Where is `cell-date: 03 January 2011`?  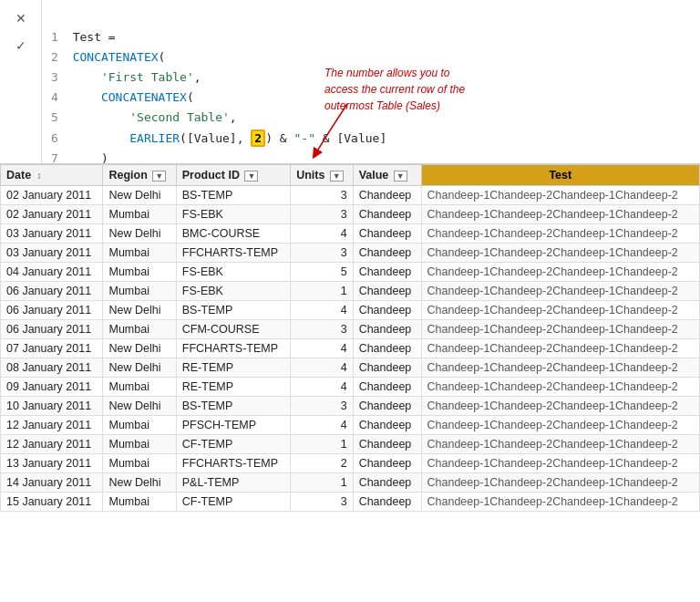
cell-date: 03 January 2011 is located at coordinates (52, 254).